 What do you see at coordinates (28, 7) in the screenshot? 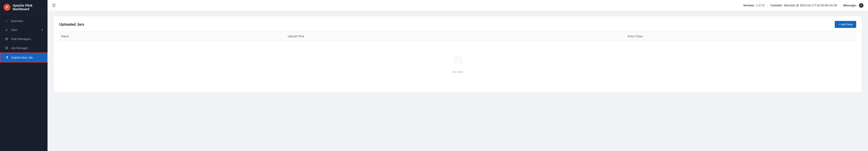
I see `sidebar-title: Apache Flink Dashboard` at bounding box center [28, 7].